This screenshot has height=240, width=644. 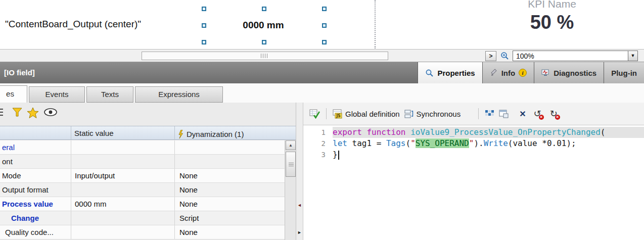 What do you see at coordinates (110, 94) in the screenshot?
I see `subtab-texts: Texts` at bounding box center [110, 94].